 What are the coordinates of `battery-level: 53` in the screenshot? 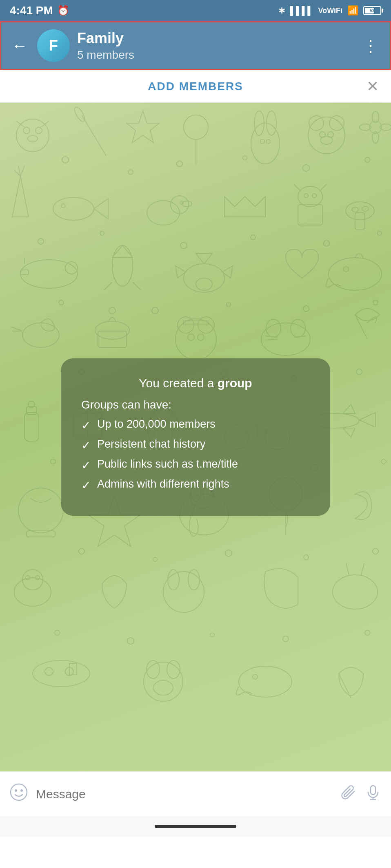 It's located at (372, 11).